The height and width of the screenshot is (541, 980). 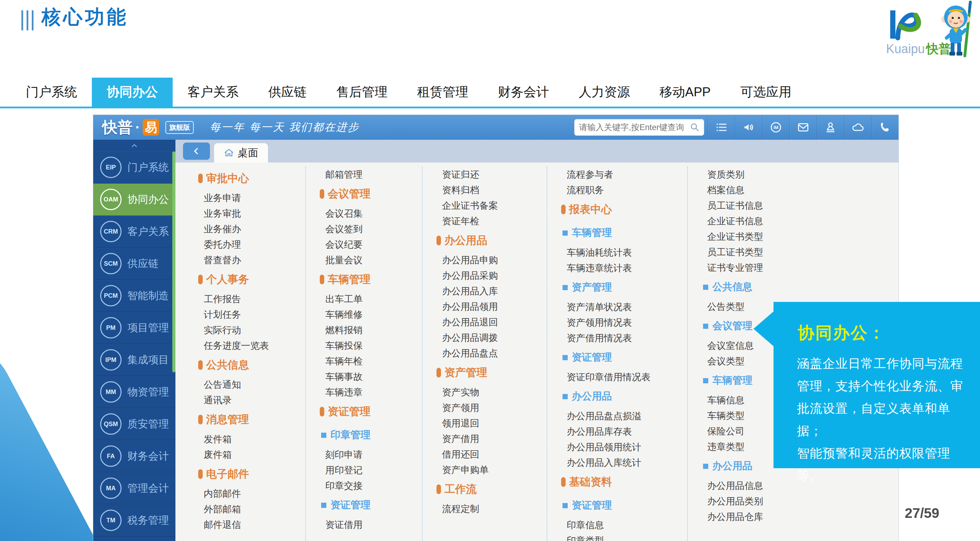 I want to click on menu-item: 会议召集, so click(x=364, y=214).